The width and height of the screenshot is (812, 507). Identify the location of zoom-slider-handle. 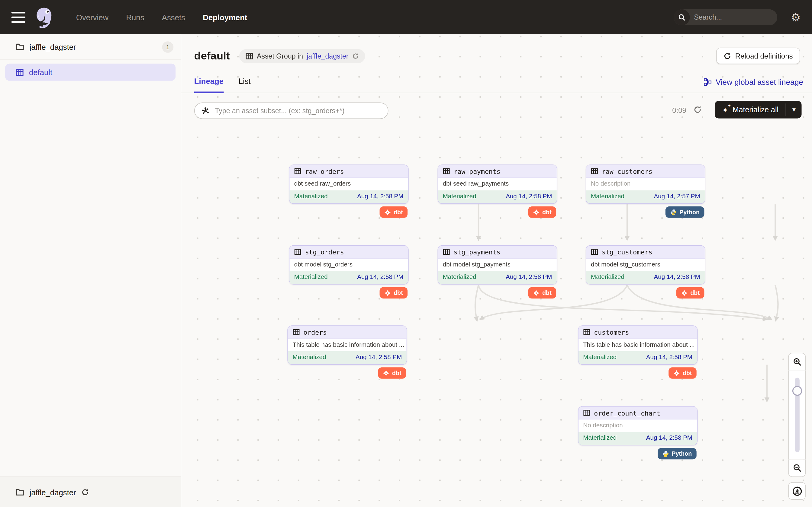
(797, 391).